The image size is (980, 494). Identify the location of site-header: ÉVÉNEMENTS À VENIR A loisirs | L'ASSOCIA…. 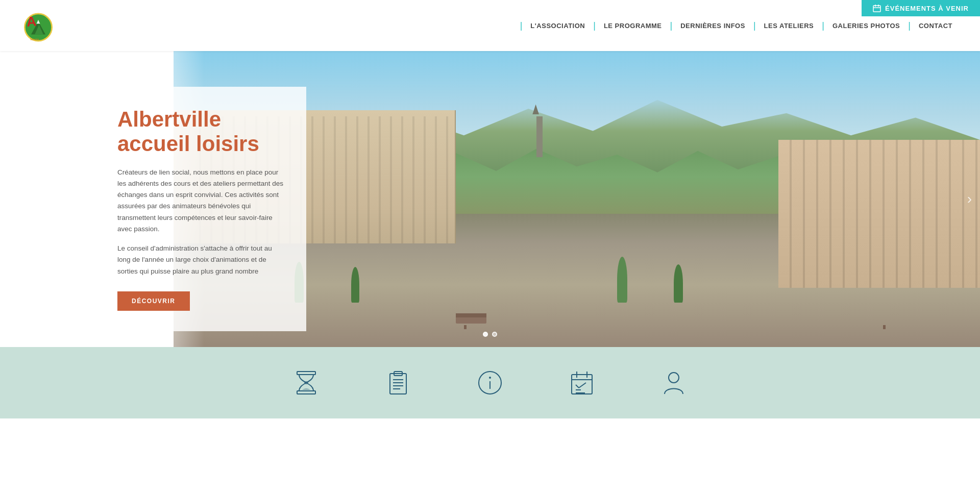
(490, 26).